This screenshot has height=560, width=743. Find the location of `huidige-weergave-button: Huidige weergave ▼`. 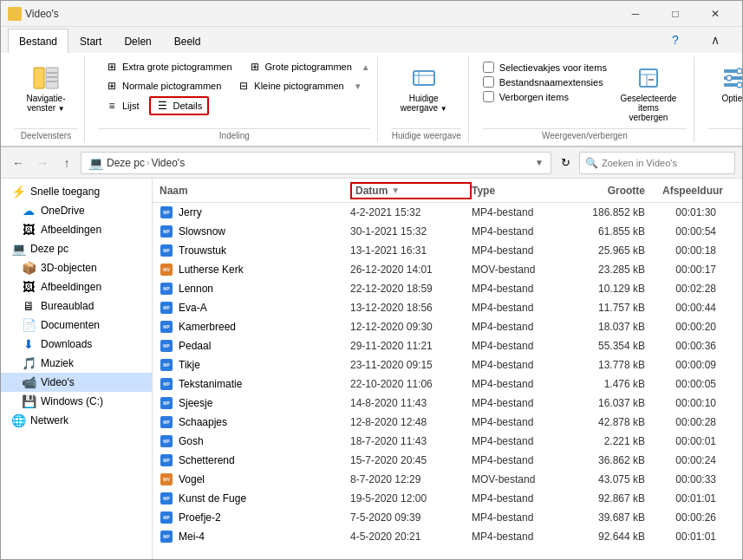

huidige-weergave-button: Huidige weergave ▼ is located at coordinates (424, 88).